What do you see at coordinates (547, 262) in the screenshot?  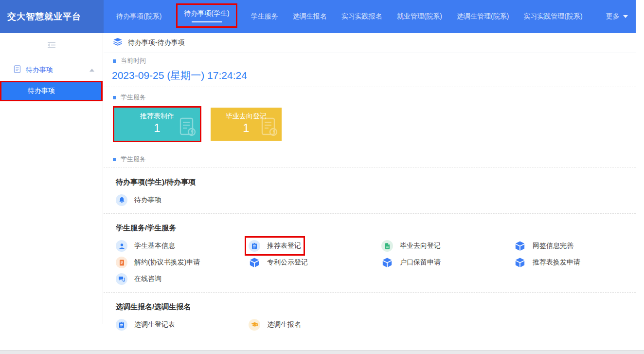 I see `link-recommendation-form-reissue: 推荐表换发申请` at bounding box center [547, 262].